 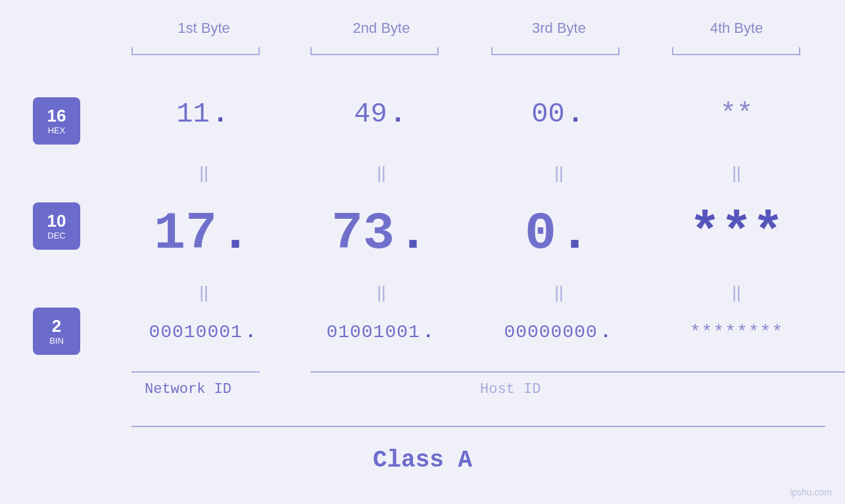 What do you see at coordinates (470, 332) in the screenshot?
I see `bin-value-row: 00010001 . 01001001 . 00000000 . *******…` at bounding box center [470, 332].